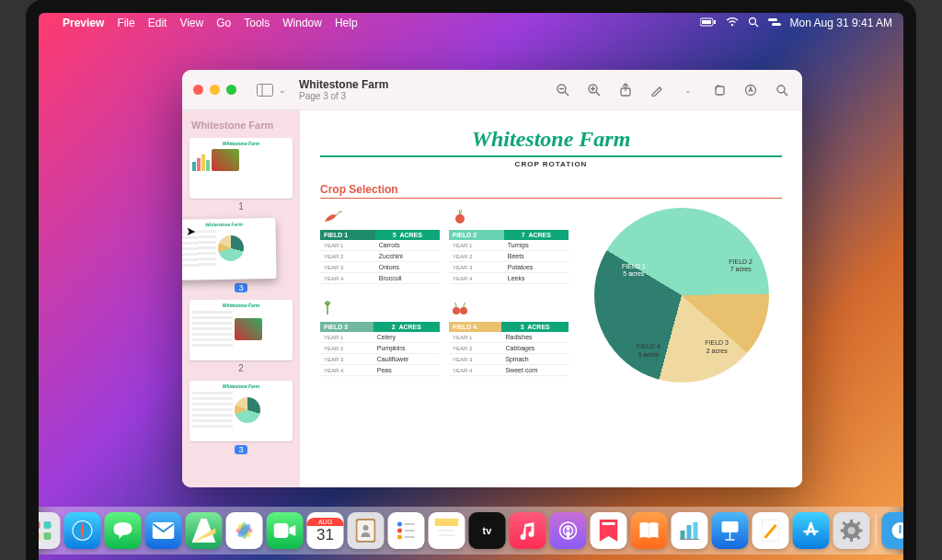 The width and height of the screenshot is (942, 560). Describe the element at coordinates (751, 90) in the screenshot. I see `highlight-button` at that location.